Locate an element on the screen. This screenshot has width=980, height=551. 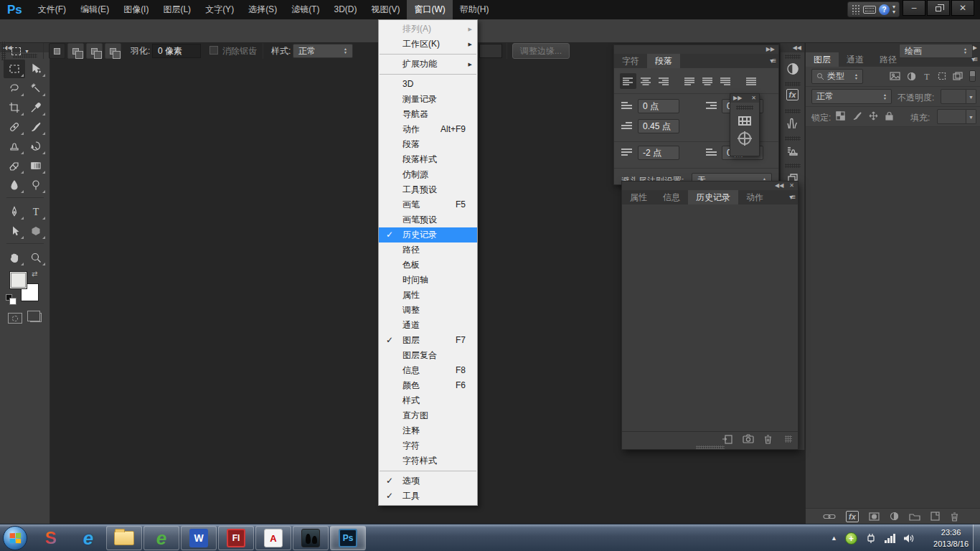
clone-source-panel-icon is located at coordinates (792, 148).